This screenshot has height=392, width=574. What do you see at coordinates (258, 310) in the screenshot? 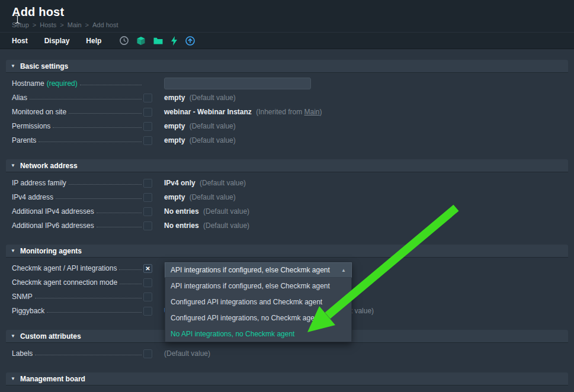
I see `agent-dropdown-options: API integrations if configured, else Che…` at bounding box center [258, 310].